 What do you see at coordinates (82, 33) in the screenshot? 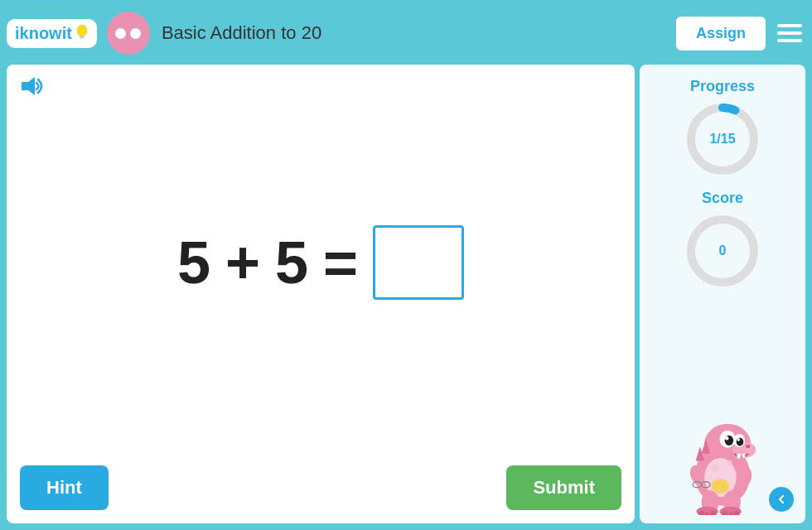
I see `bulb-icon` at bounding box center [82, 33].